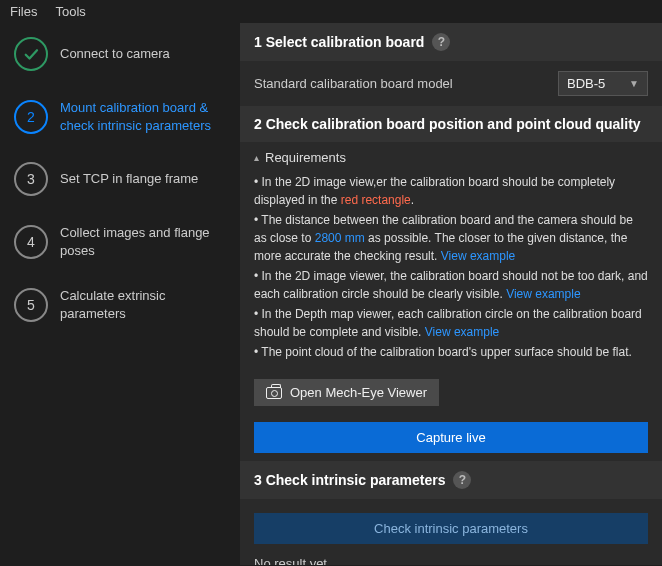 The height and width of the screenshot is (566, 662). Describe the element at coordinates (354, 84) in the screenshot. I see `board-model-label: Standard calibaration board model` at that location.